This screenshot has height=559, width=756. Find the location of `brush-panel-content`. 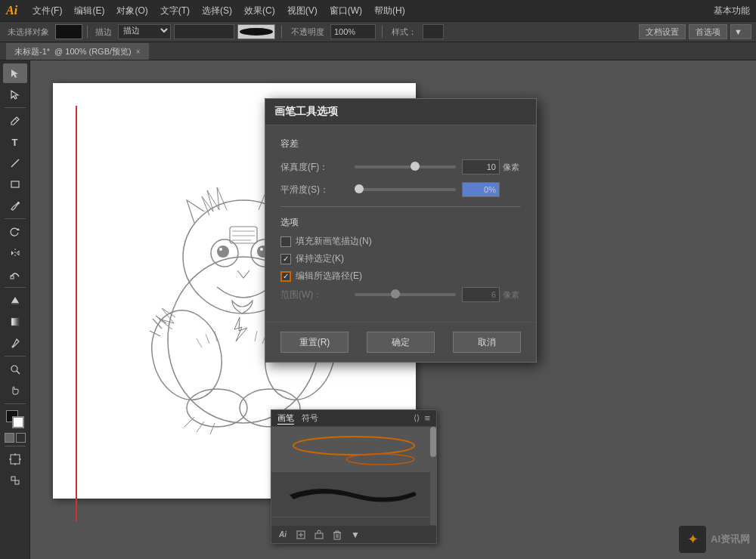

brush-panel-content is located at coordinates (354, 476).